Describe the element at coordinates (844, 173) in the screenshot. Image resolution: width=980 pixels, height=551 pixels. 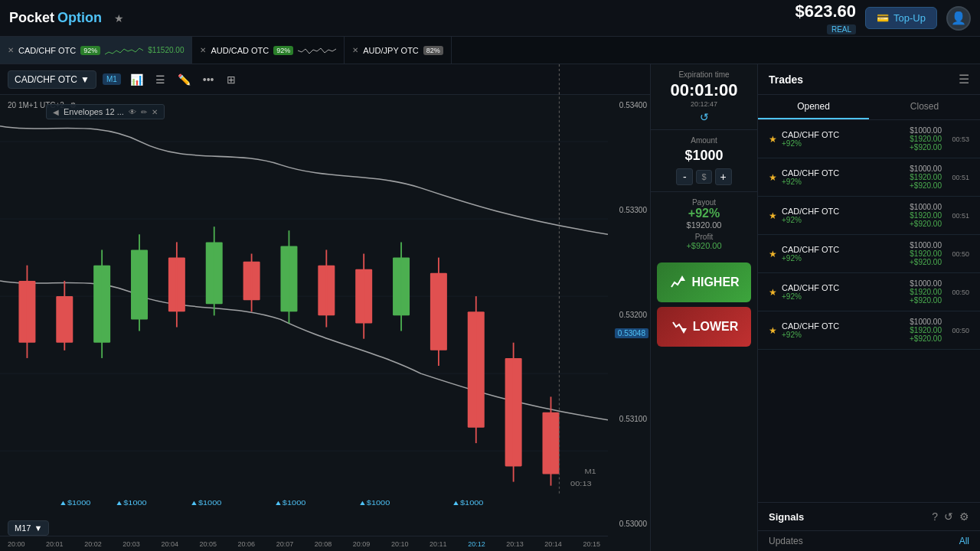
I see `trade-symbol-2: CAD/CHF OTC` at that location.